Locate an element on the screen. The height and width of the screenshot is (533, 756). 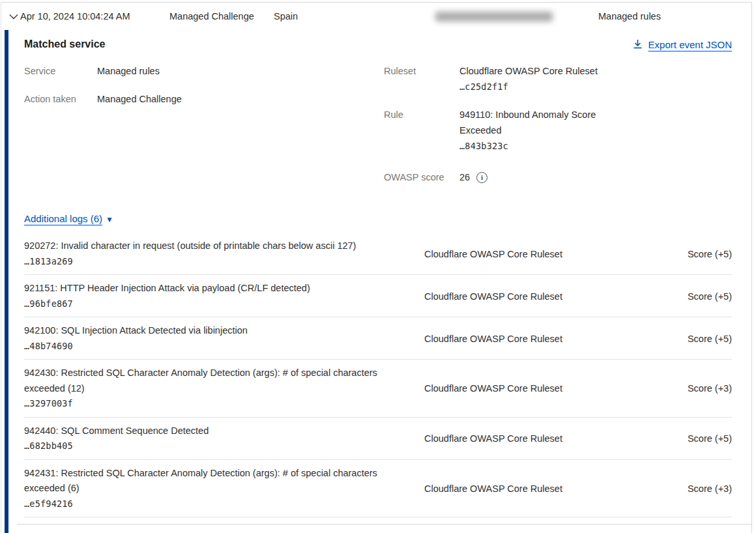
matched-service-title: Matched service is located at coordinates (65, 44).